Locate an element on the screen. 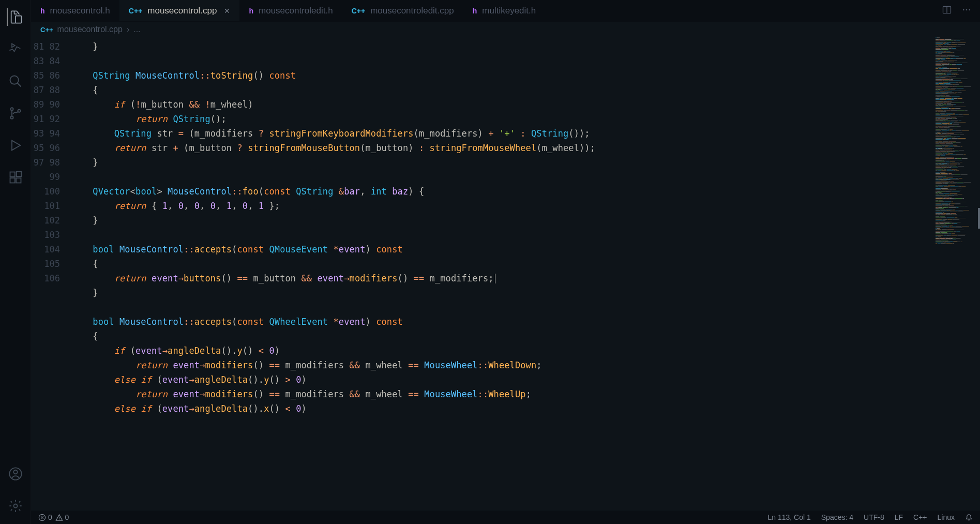  problems-errors: 0 is located at coordinates (46, 517).